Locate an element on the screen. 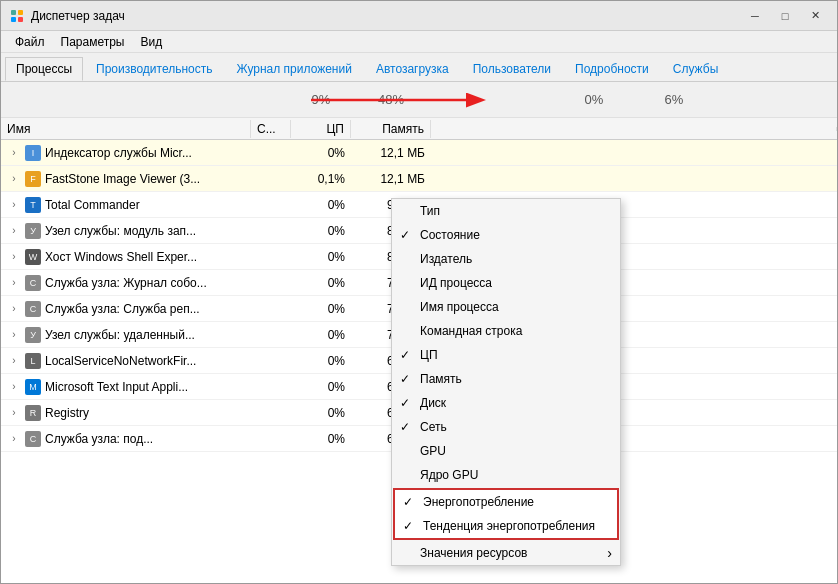 Image resolution: width=838 pixels, height=584 pixels. close-button: ✕ is located at coordinates (815, 16).